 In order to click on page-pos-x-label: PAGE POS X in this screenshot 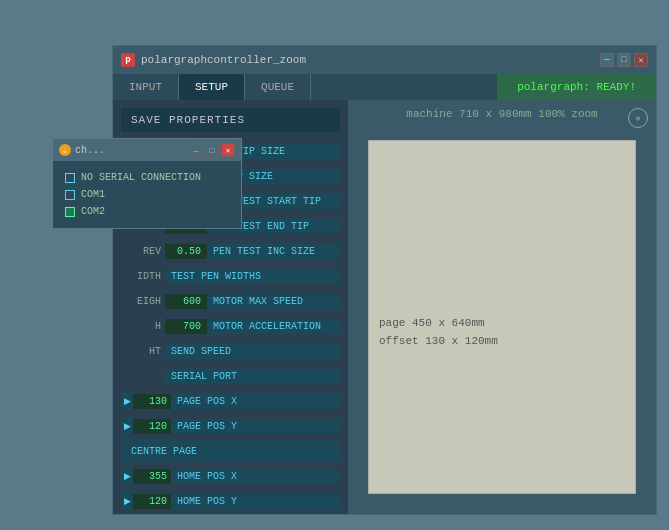, I will do `click(256, 402)`.